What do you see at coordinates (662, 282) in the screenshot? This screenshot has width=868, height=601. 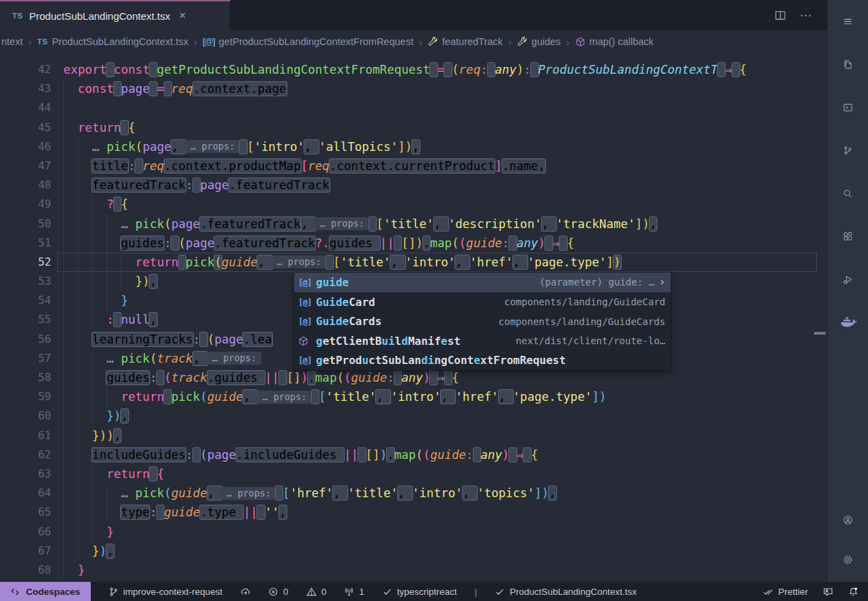 I see `suggest-expand-icon: ›` at bounding box center [662, 282].